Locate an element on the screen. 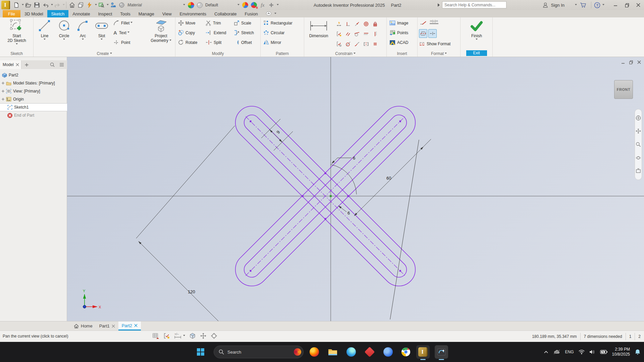  viewcube: FRONT is located at coordinates (624, 89).